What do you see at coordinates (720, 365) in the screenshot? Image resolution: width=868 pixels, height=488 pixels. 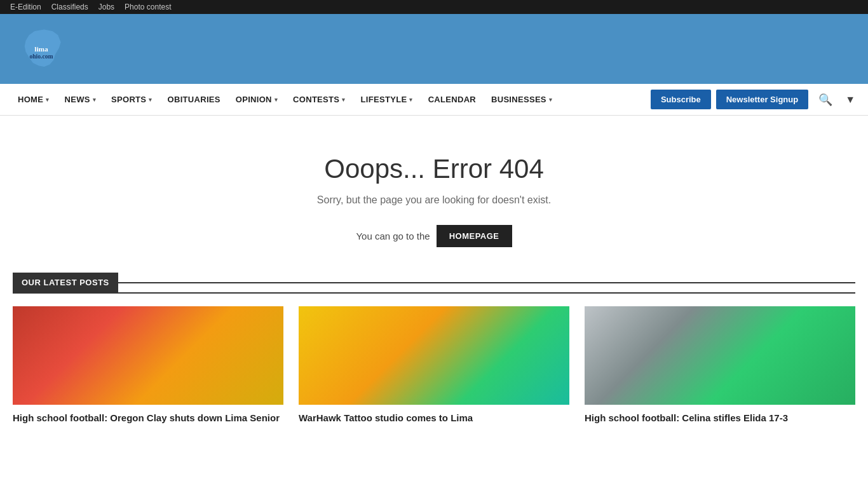 I see `post-card-3: High school football: Celina stifles Eli…` at bounding box center [720, 365].